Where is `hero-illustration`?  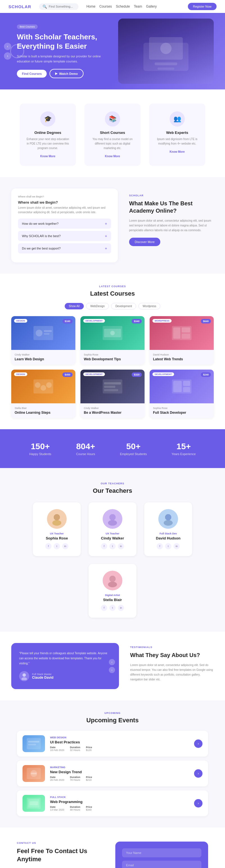
hero-illustration is located at coordinates (166, 51).